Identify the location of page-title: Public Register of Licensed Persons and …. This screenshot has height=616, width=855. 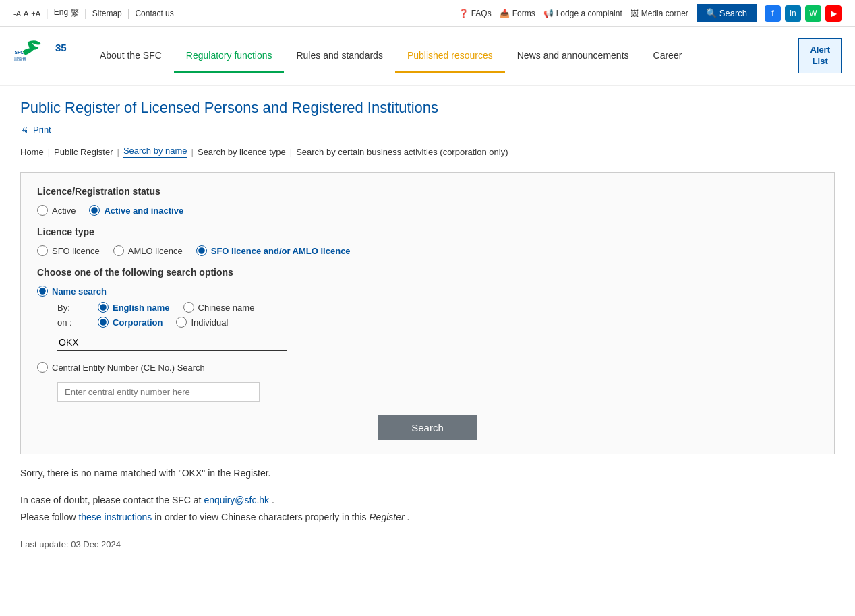
(428, 108).